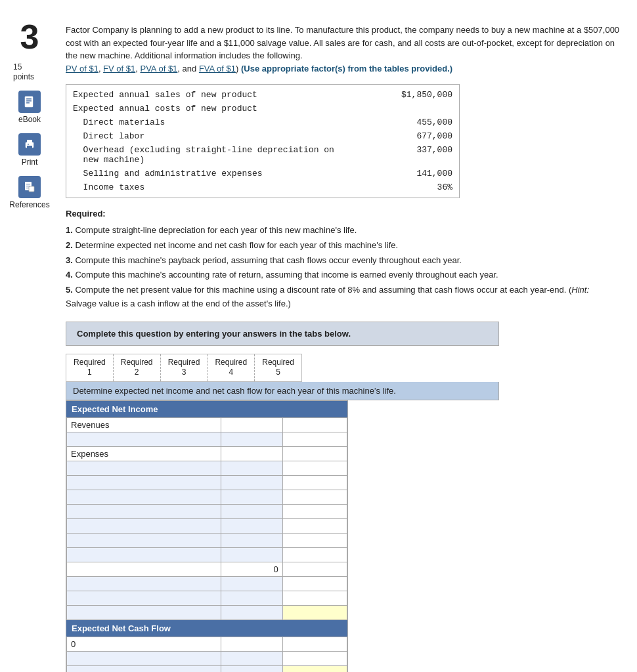  What do you see at coordinates (343, 231) in the screenshot?
I see `required-item-1: 1. Compute straight-line depreciation fo…` at bounding box center [343, 231].